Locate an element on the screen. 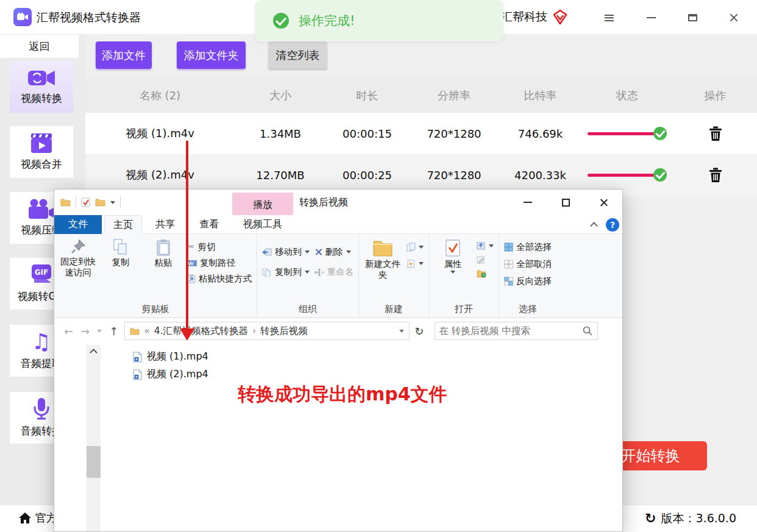 This screenshot has height=532, width=757. cut-button: ✂剪切 is located at coordinates (219, 247).